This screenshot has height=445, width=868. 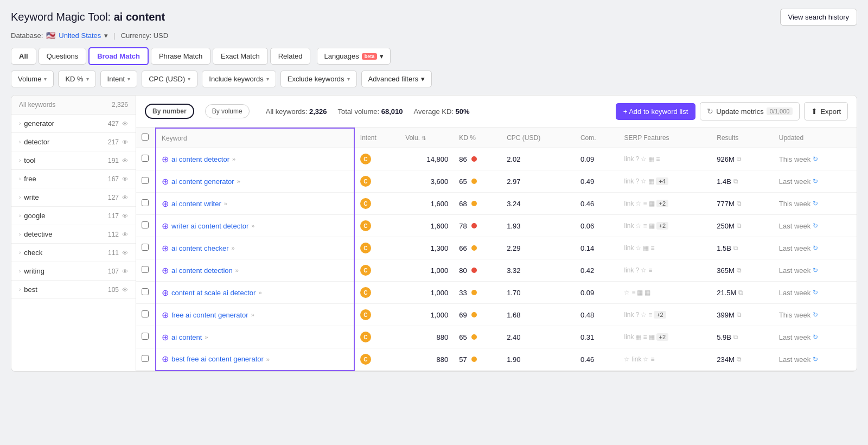 What do you see at coordinates (196, 204) in the screenshot?
I see `keyword-link: ai content writer` at bounding box center [196, 204].